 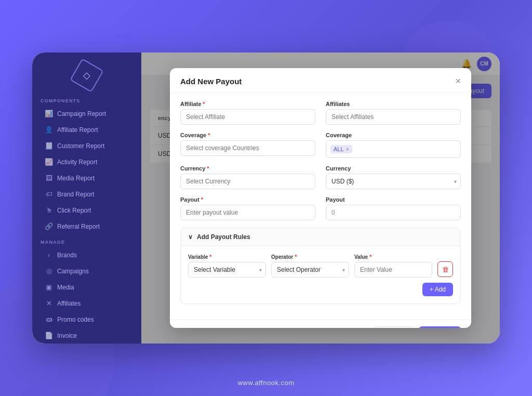 I want to click on currency-select-wrapper: USD ($), so click(x=393, y=181).